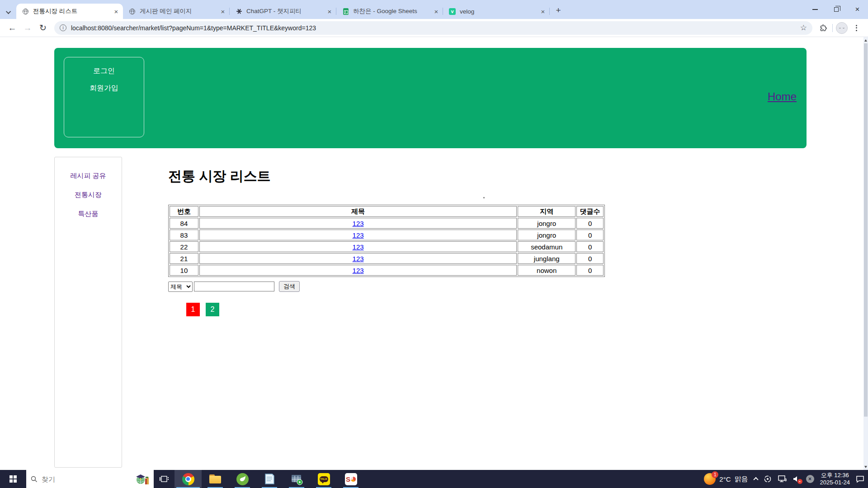  Describe the element at coordinates (836, 9) in the screenshot. I see `restore-icon` at that location.